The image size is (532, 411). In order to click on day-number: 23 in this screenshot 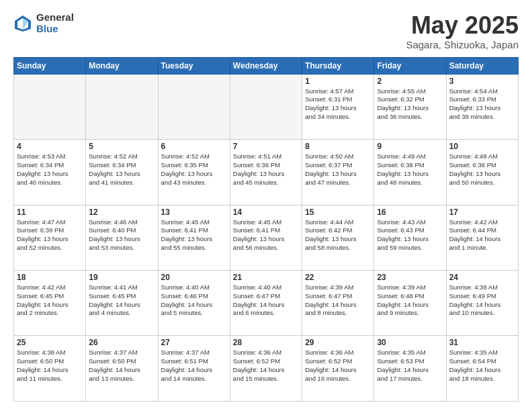, I will do `click(410, 277)`.